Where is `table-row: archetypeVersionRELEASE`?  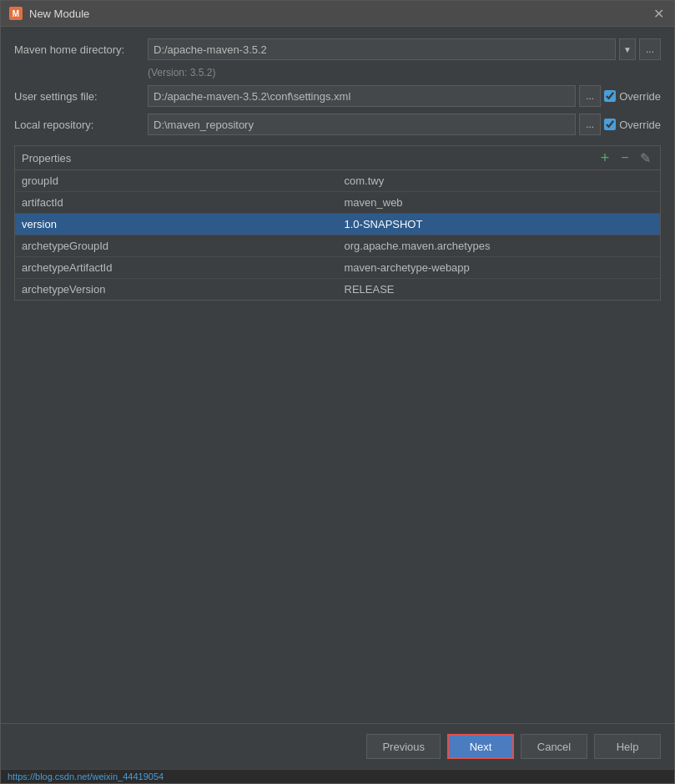
table-row: archetypeVersionRELEASE is located at coordinates (337, 290).